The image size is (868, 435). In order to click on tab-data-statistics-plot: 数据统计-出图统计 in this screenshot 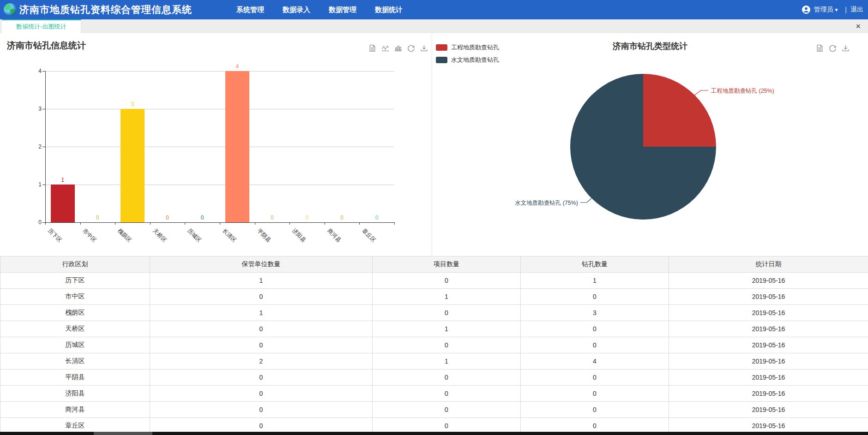, I will do `click(42, 26)`.